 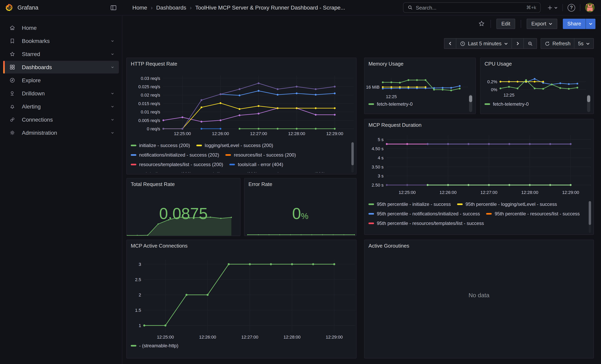 I want to click on export-button: Export, so click(x=542, y=24).